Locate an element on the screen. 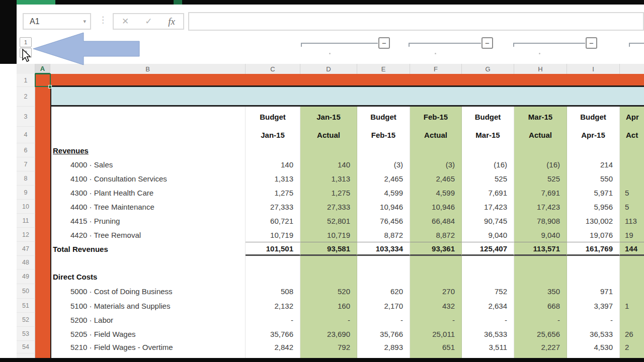 This screenshot has height=362, width=644. cell-B9: 4300 · Plant Health Care is located at coordinates (148, 193).